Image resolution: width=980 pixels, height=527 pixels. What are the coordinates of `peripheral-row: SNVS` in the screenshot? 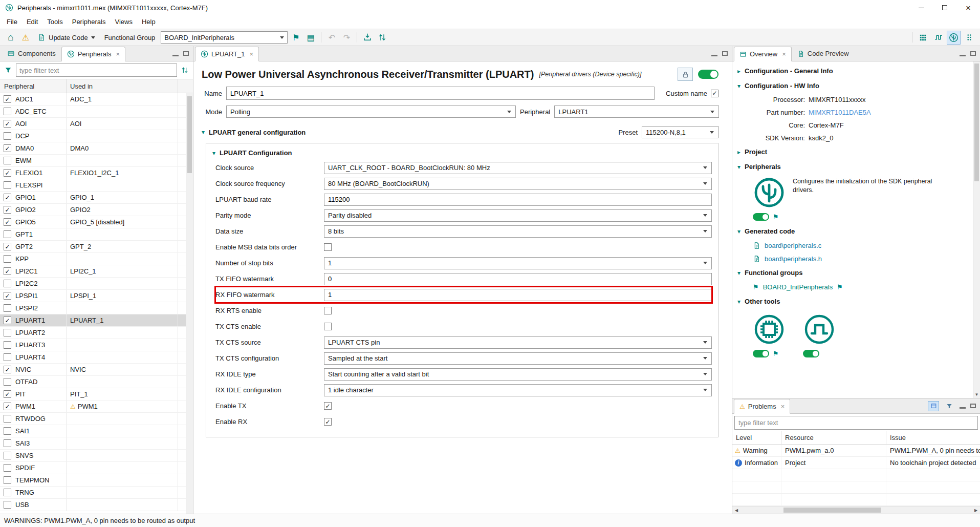 It's located at (93, 456).